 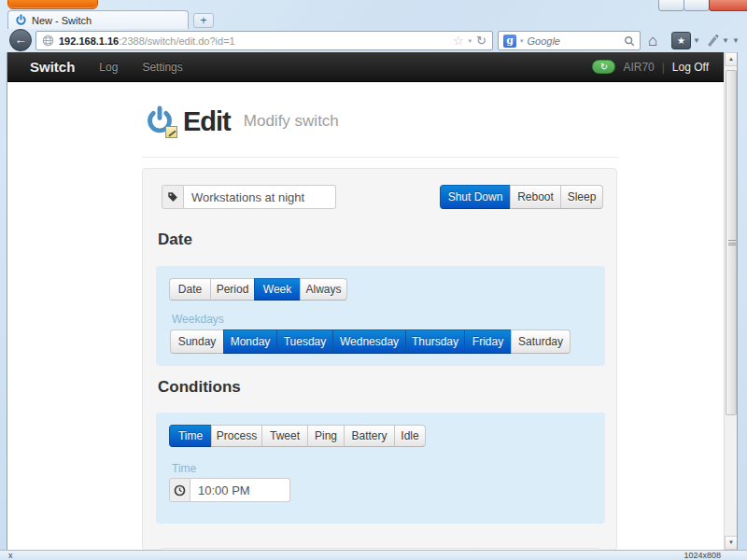 I want to click on url-host: 192.168.1.16, so click(x=89, y=41).